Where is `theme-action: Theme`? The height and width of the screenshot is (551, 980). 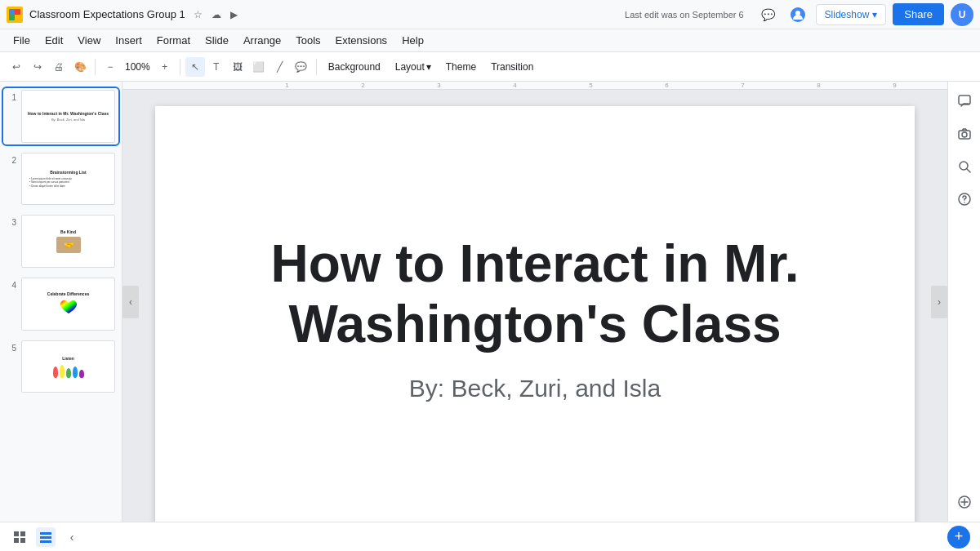
theme-action: Theme is located at coordinates (461, 67).